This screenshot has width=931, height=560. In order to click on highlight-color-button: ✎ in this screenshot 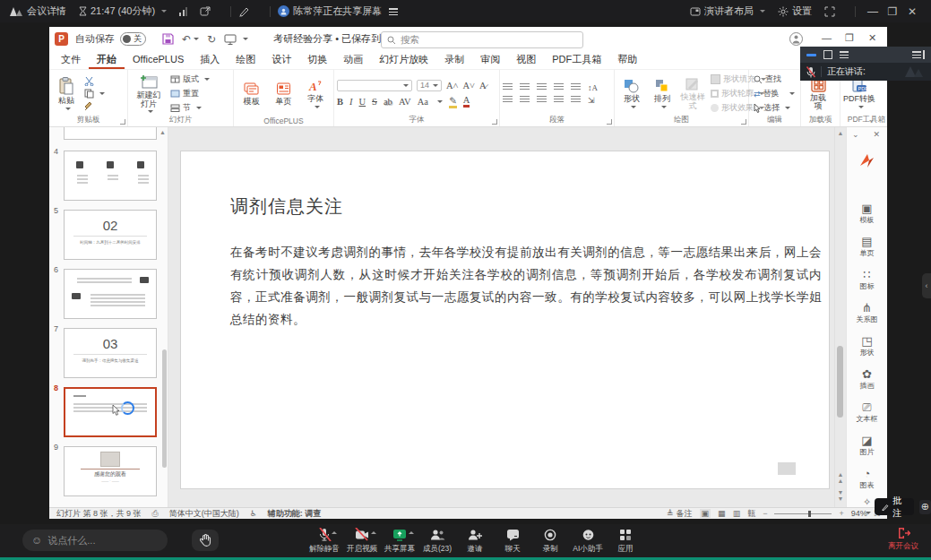, I will do `click(453, 102)`.